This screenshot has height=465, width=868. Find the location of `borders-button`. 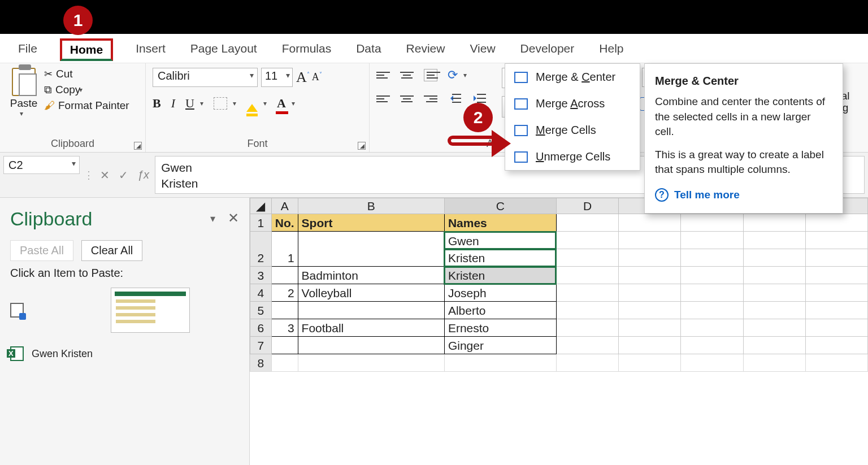

borders-button is located at coordinates (220, 103).